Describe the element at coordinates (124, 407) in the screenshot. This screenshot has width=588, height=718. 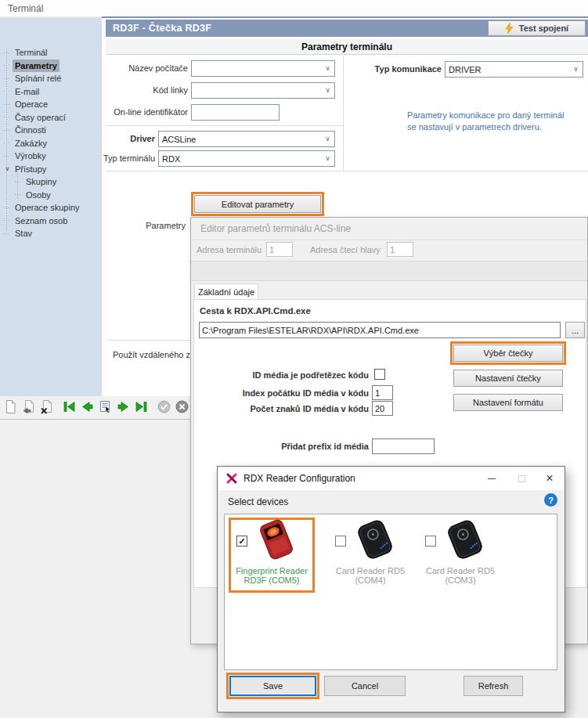
I see `next-record-icon` at that location.